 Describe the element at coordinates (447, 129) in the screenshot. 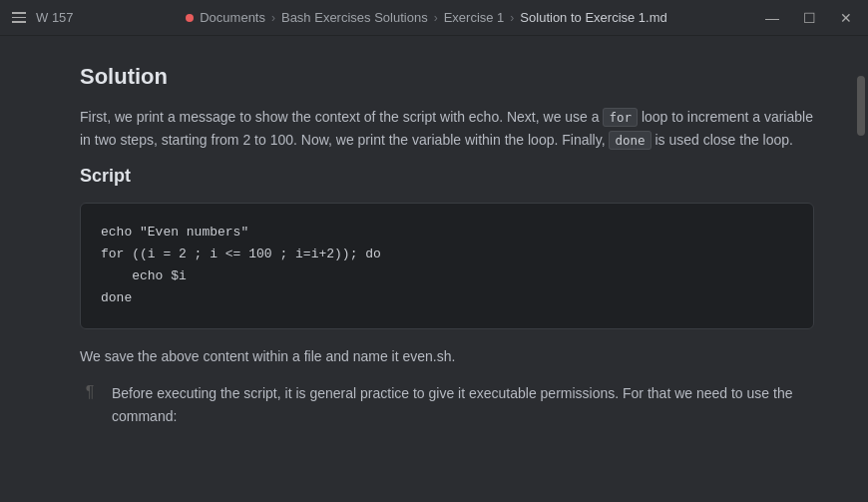

I see `paragraph-1: First, we print a message to show the co…` at that location.